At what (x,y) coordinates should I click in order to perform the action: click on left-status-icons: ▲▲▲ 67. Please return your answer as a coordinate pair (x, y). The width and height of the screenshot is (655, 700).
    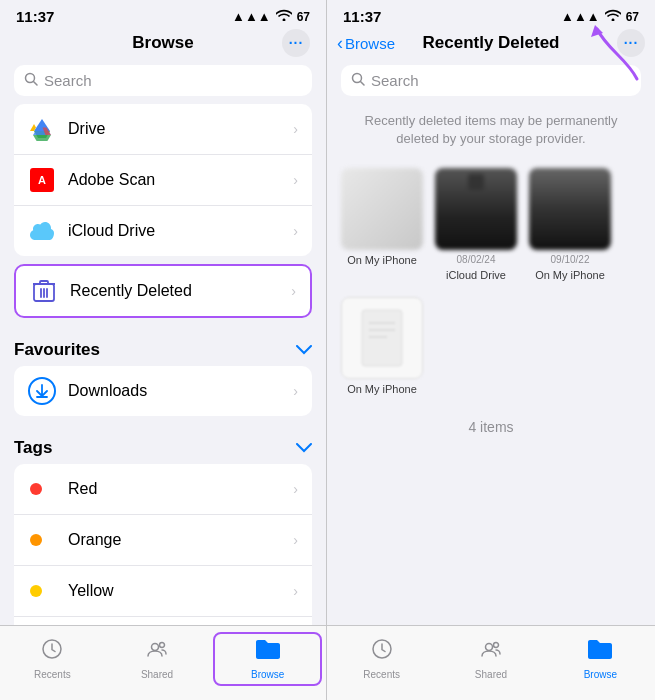
    Looking at the image, I should click on (271, 16).